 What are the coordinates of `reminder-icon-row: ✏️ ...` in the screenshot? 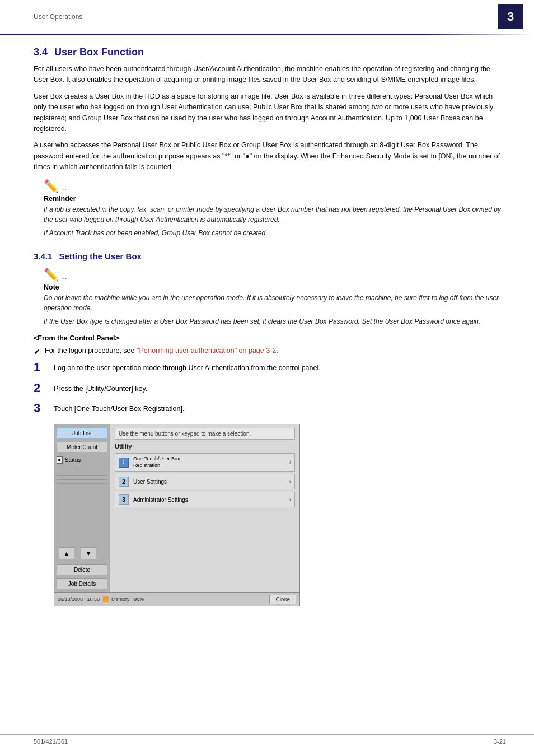 It's located at (275, 187).